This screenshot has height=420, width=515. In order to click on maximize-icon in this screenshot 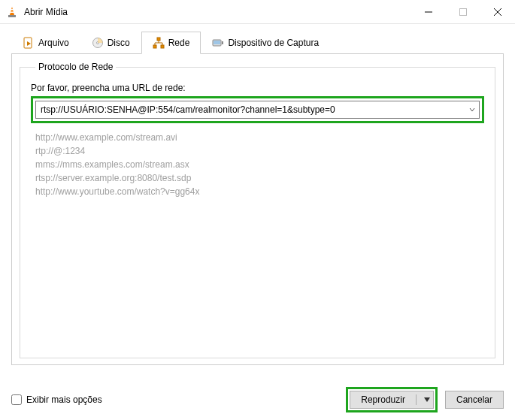, I will do `click(463, 12)`.